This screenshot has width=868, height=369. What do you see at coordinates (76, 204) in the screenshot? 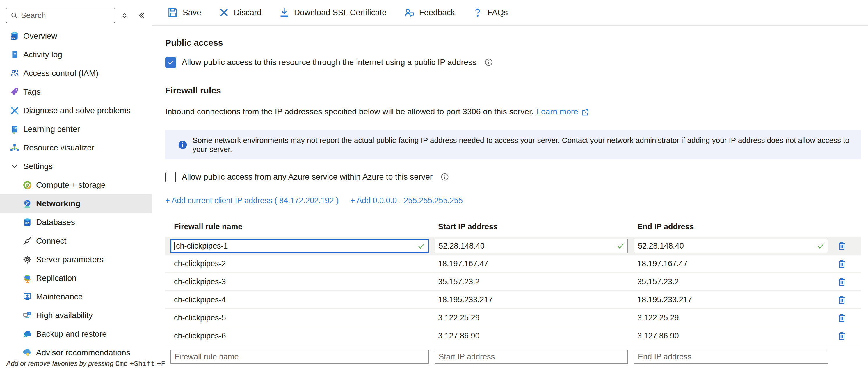
I see `sidebar-item-networking: Networking` at bounding box center [76, 204].